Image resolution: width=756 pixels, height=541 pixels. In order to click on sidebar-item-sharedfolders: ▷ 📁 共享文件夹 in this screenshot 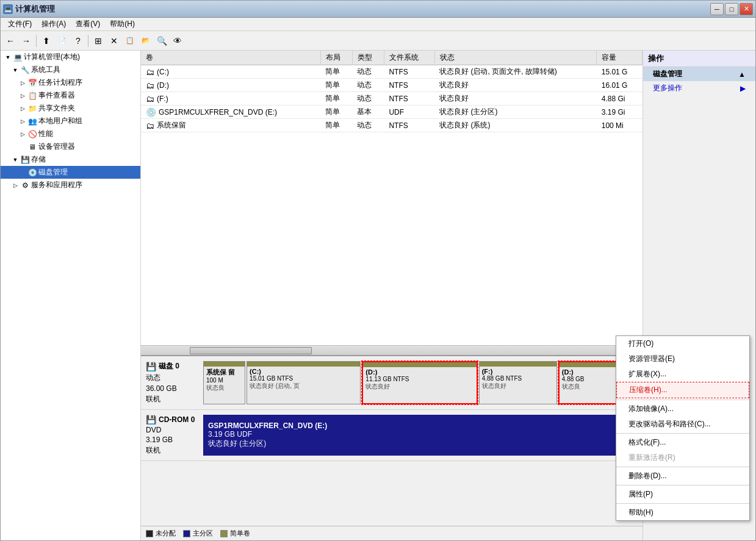, I will do `click(71, 109)`.